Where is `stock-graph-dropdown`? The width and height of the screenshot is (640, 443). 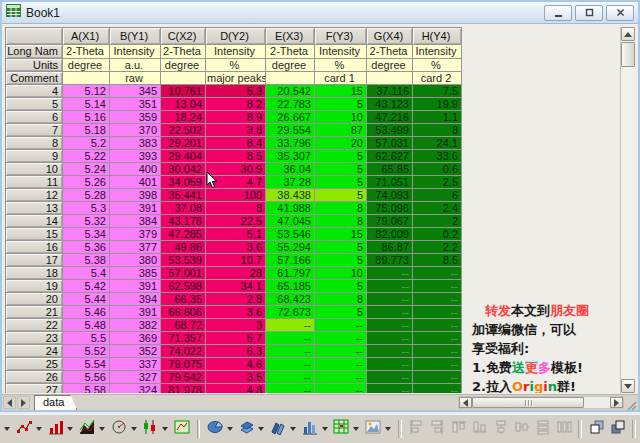 stock-graph-dropdown is located at coordinates (166, 429).